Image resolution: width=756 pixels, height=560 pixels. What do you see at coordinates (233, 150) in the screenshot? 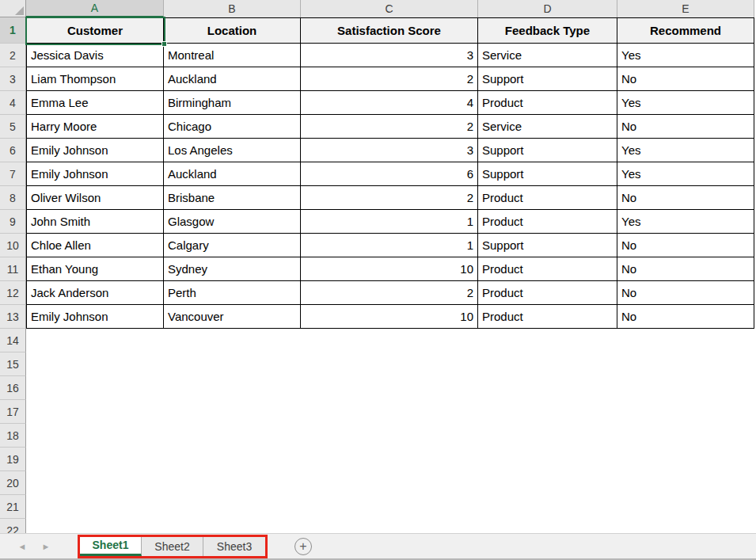
I see `data-cell: Los Angeles` at bounding box center [233, 150].